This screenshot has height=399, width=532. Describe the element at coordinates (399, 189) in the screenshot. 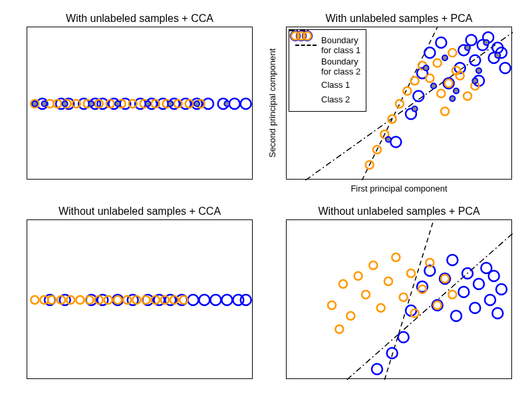

I see `xlabel-pc1: First principal component` at that location.